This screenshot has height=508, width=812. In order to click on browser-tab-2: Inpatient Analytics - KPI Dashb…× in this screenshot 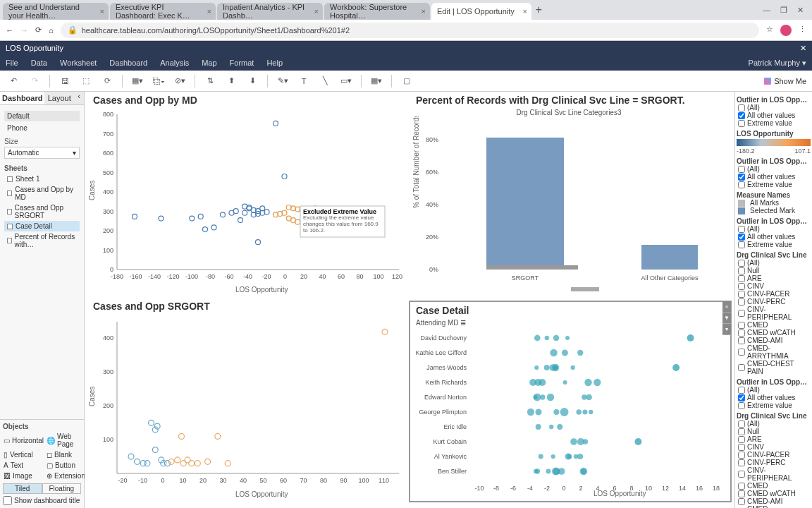, I will do `click(270, 11)`.